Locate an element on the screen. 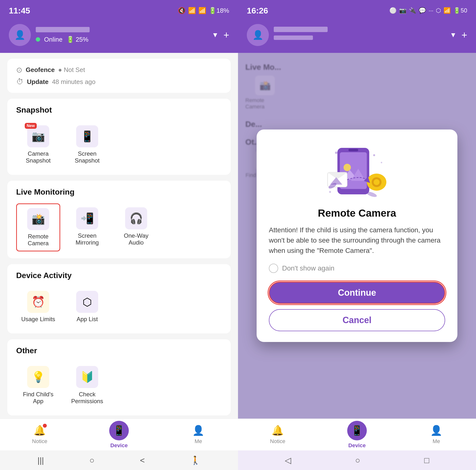 The height and width of the screenshot is (470, 476). info-card: ⊙ Geofence ● Not Set ⏱ Update 48 minutes… is located at coordinates (119, 76).